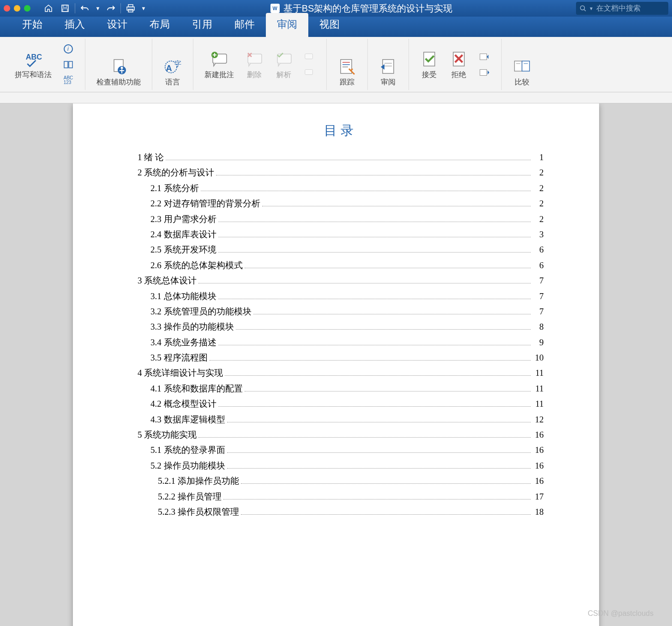  Describe the element at coordinates (287, 25) in the screenshot. I see `tab-6: 审阅` at that location.